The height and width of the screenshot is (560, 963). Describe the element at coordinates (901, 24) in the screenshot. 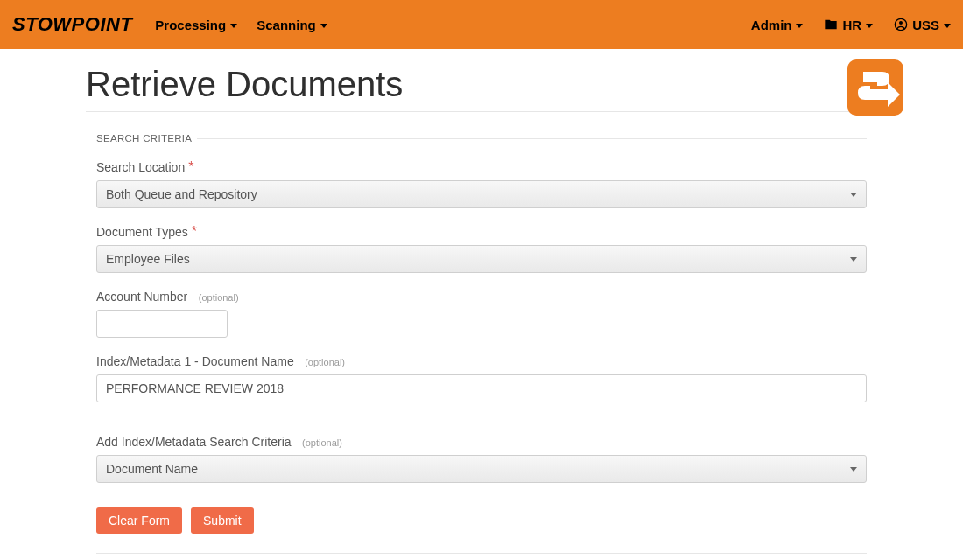

I see `user-circle-icon` at that location.